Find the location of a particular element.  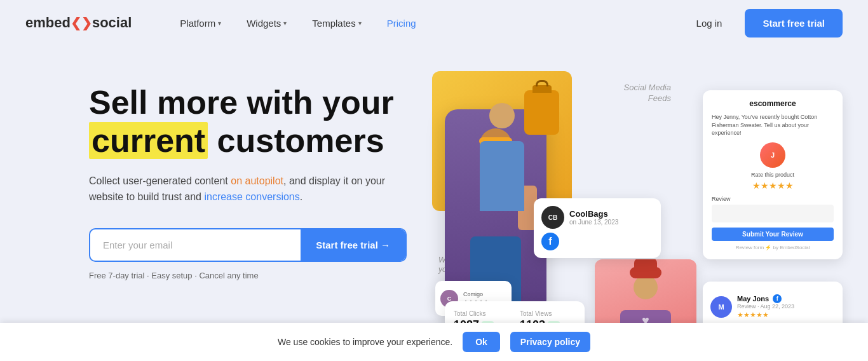

logo-text-social: social is located at coordinates (112, 23).